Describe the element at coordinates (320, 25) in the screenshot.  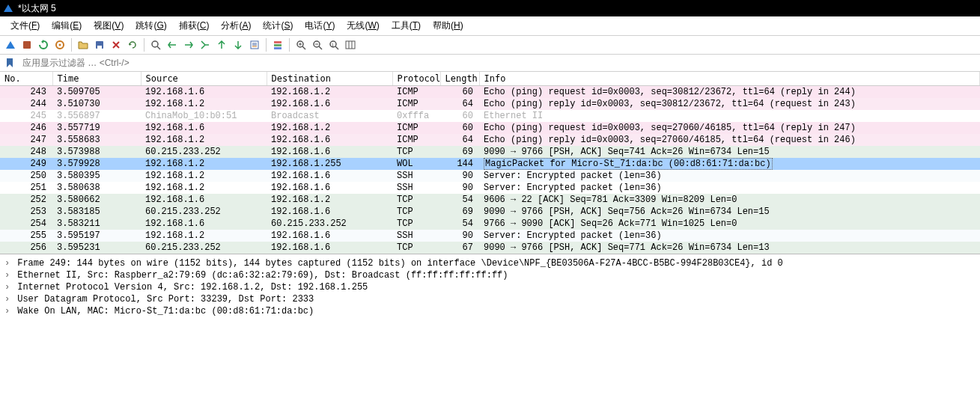
I see `menu-item: 电话(Y)` at that location.